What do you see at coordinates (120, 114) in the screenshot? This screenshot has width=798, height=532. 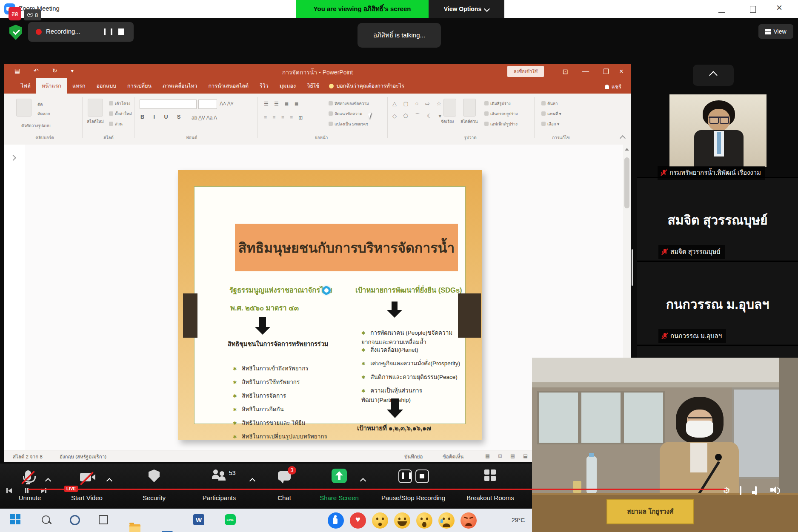 I see `reset-button: ตั้งค่าใหม่` at bounding box center [120, 114].